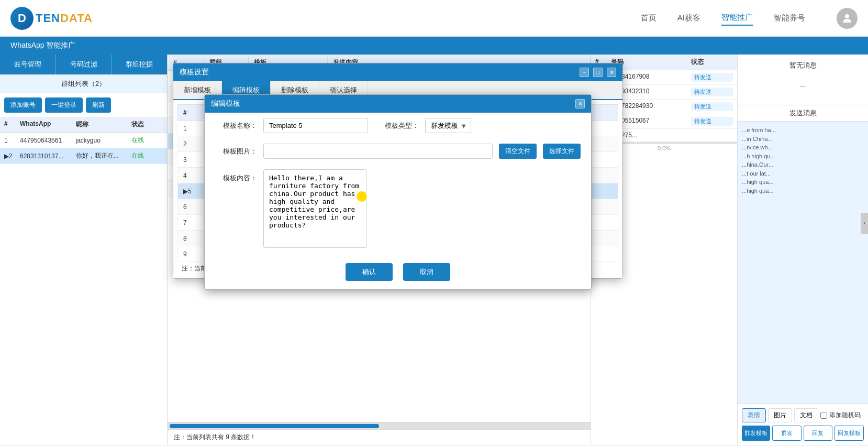 The width and height of the screenshot is (868, 446). Describe the element at coordinates (64, 18) in the screenshot. I see `logo-text: TENDATA` at that location.